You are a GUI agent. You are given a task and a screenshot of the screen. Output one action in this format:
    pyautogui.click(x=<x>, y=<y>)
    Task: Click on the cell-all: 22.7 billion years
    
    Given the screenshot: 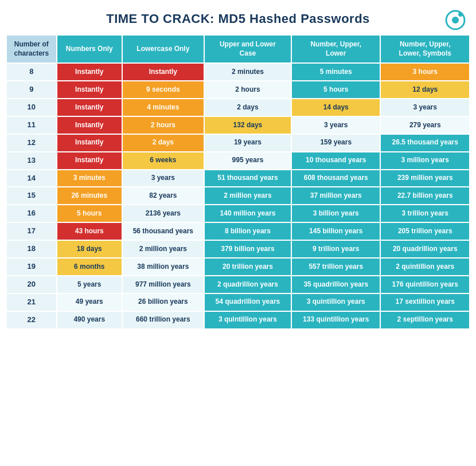 What is the action you would take?
    pyautogui.click(x=425, y=196)
    